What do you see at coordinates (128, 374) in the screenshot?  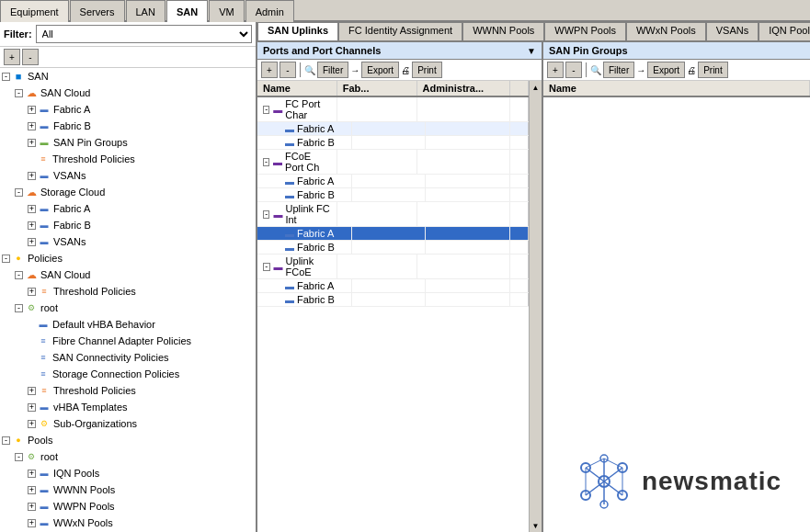 I see `tree-node-storage-conn: ≡ Storage Connection Policies` at bounding box center [128, 374].